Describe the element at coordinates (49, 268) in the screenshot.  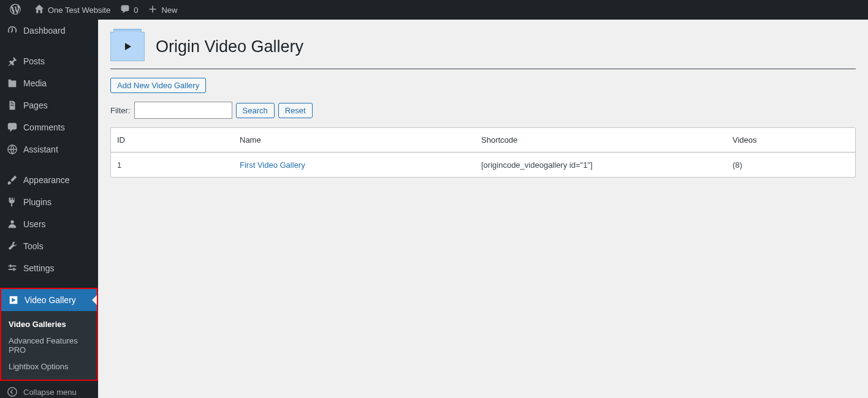
I see `sidebar-item-settings: Settings` at that location.